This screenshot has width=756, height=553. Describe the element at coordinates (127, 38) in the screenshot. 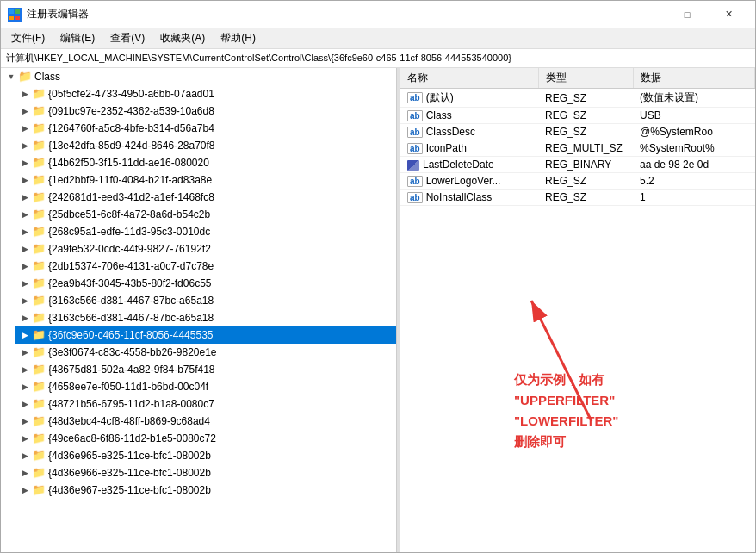

I see `menu-view: 查看(V)` at that location.